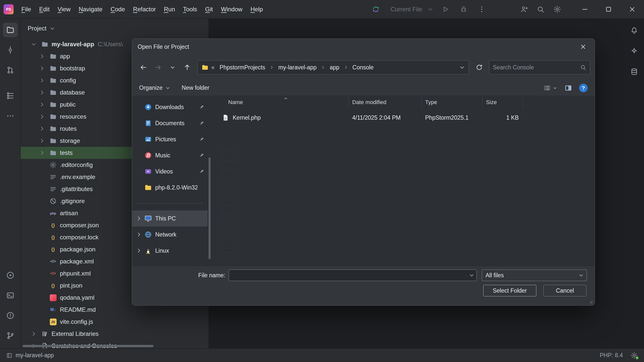 This screenshot has width=644, height=362. Describe the element at coordinates (524, 9) in the screenshot. I see `add-user-icon` at that location.